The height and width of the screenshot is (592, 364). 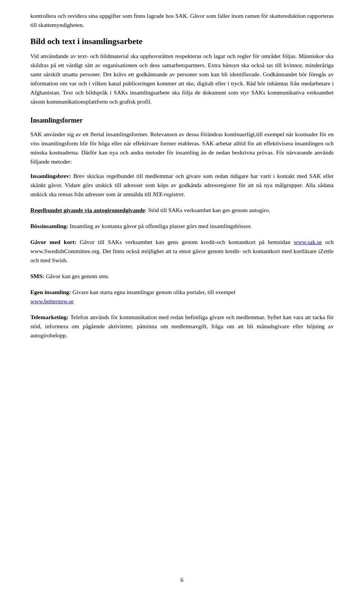 I want to click on section1-heading: Bild och text i insamlingsarbete, so click(x=182, y=41).